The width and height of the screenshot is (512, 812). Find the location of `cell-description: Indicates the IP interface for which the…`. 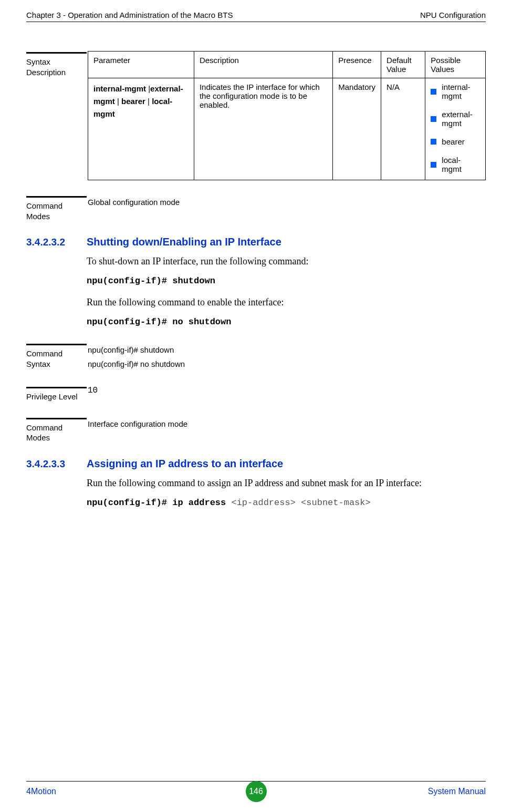

cell-description: Indicates the IP interface for which the… is located at coordinates (263, 129).